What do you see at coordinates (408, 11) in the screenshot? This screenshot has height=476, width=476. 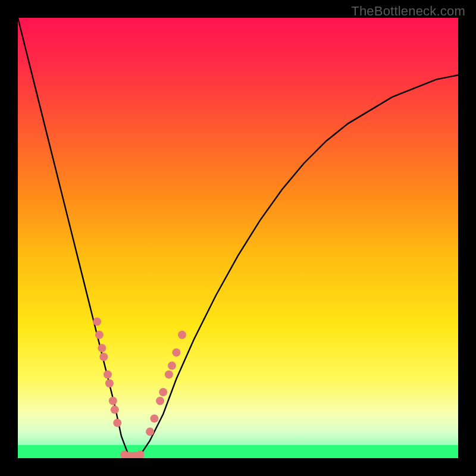 I see `watermark-text: TheBottleneck.com` at bounding box center [408, 11].